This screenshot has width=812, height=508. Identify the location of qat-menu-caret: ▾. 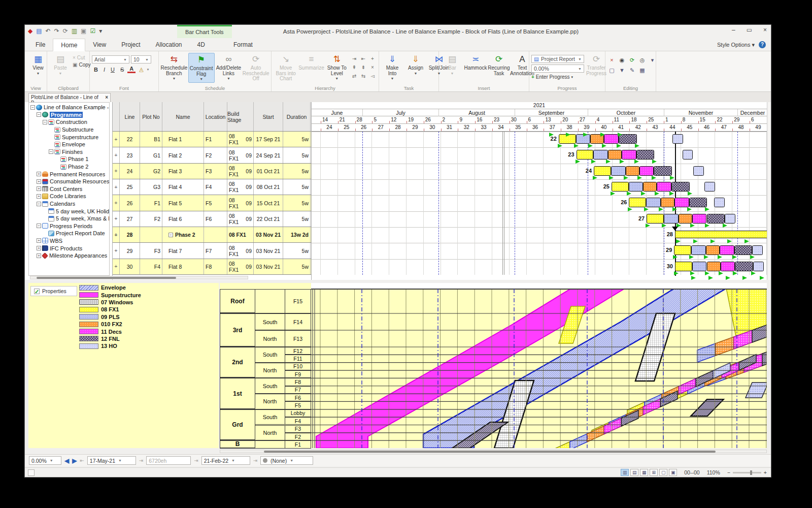
(100, 31).